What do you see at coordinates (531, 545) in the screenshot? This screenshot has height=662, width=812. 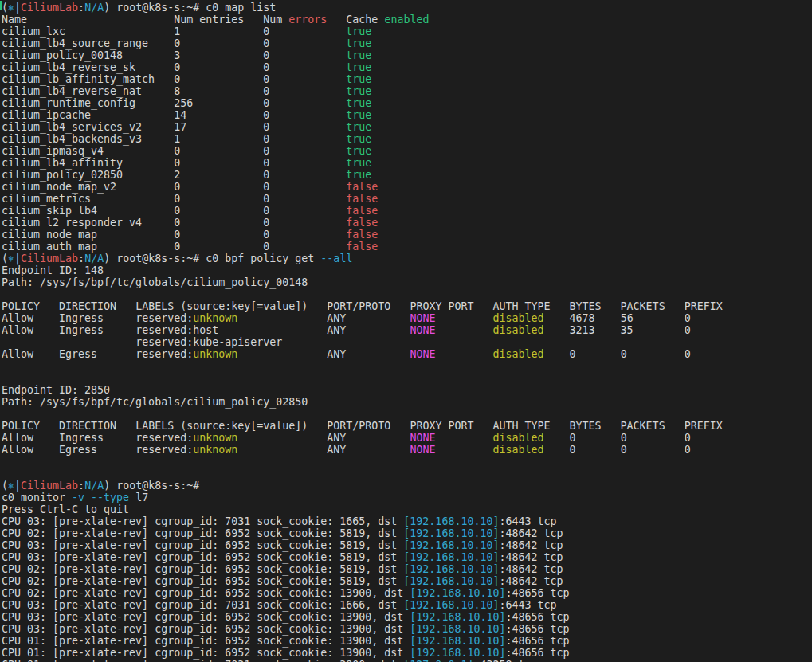 I see `dst-port: :48642 tcp` at bounding box center [531, 545].